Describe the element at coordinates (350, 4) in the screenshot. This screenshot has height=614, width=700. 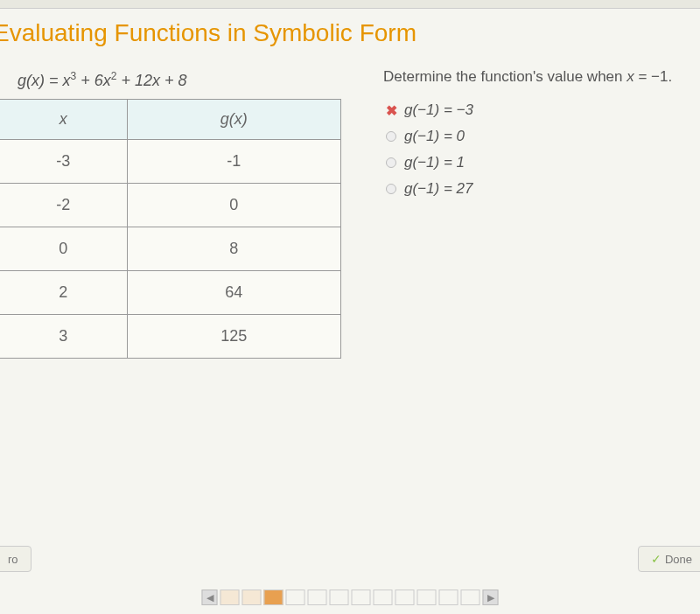
I see `header-bar` at that location.